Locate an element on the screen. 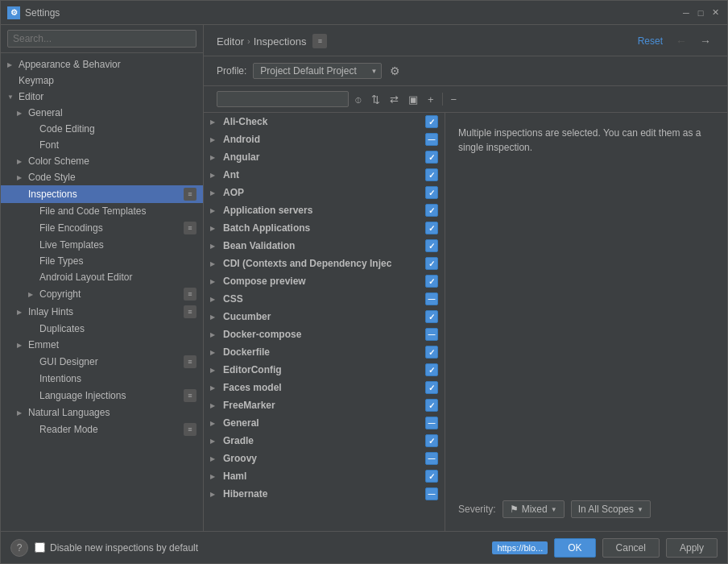 The width and height of the screenshot is (728, 564). apply-button: Apply is located at coordinates (692, 548).